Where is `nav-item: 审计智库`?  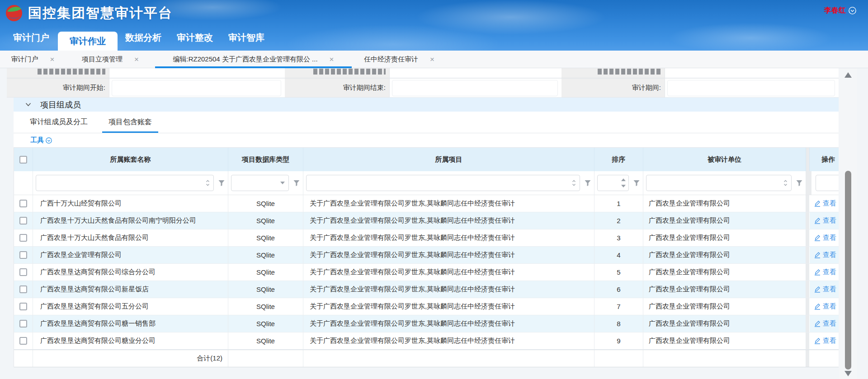
nav-item: 审计智库 is located at coordinates (246, 38).